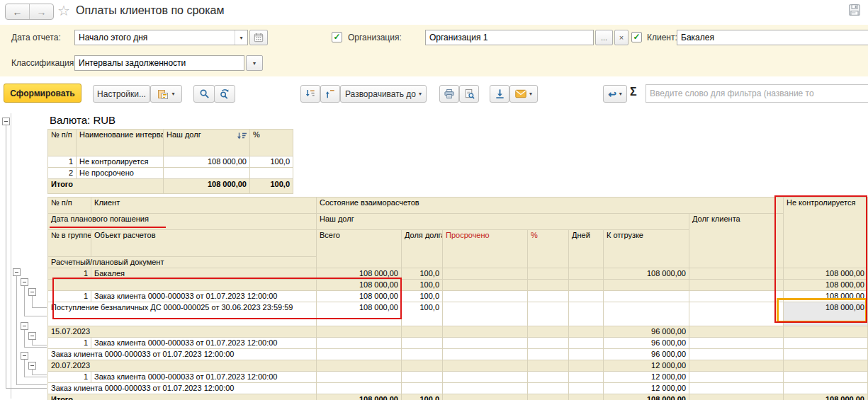 The image size is (868, 400). Describe the element at coordinates (383, 93) in the screenshot. I see `expand-to-button: Разворачивать до ▾` at that location.